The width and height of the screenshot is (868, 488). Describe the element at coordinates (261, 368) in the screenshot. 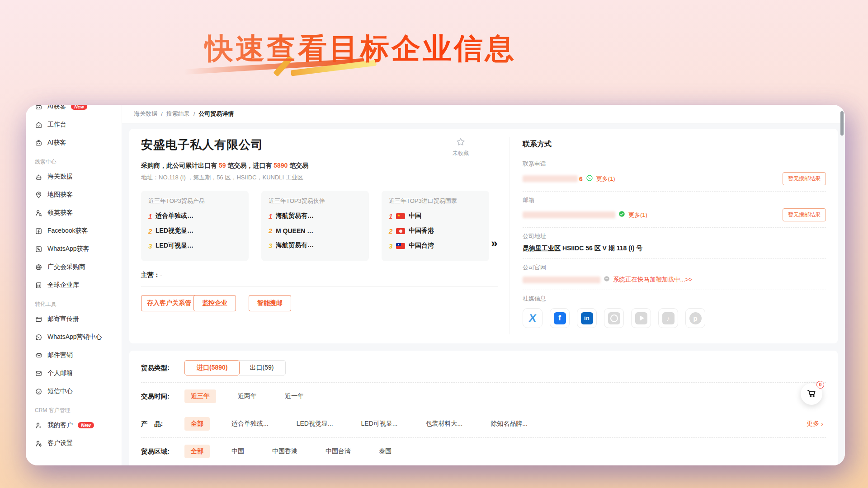

I see `trade-type-export-tab: 出口(59)` at that location.